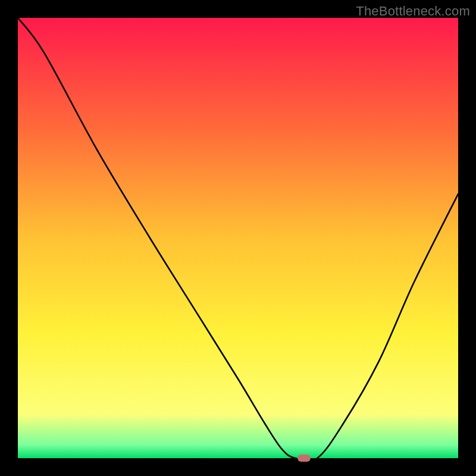 Image resolution: width=476 pixels, height=476 pixels. Describe the element at coordinates (304, 458) in the screenshot. I see `optimal-marker` at that location.